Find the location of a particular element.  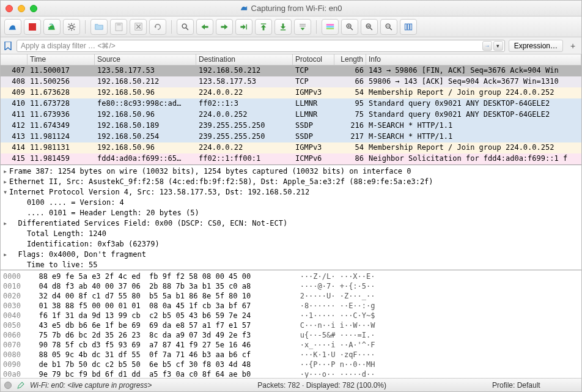

hex-line: 0000 88 e9 fe 5a e3 2f 4c ed fb 9f f2 58… is located at coordinates (291, 276).